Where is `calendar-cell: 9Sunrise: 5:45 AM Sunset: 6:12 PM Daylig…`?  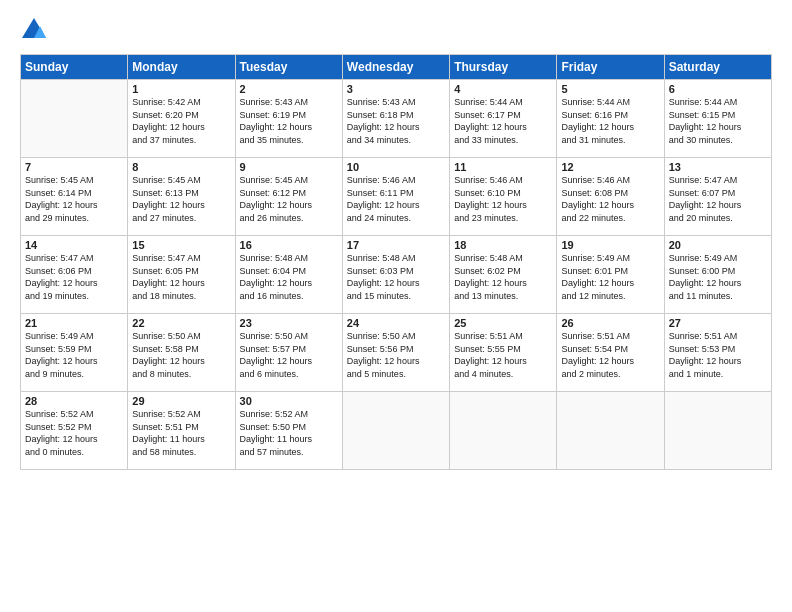 calendar-cell: 9Sunrise: 5:45 AM Sunset: 6:12 PM Daylig… is located at coordinates (288, 197).